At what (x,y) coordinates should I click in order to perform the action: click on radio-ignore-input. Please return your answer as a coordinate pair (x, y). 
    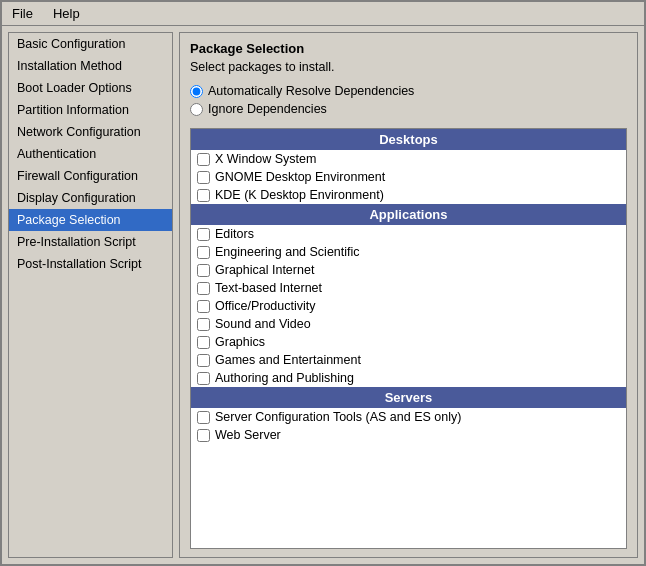
    Looking at the image, I should click on (196, 110).